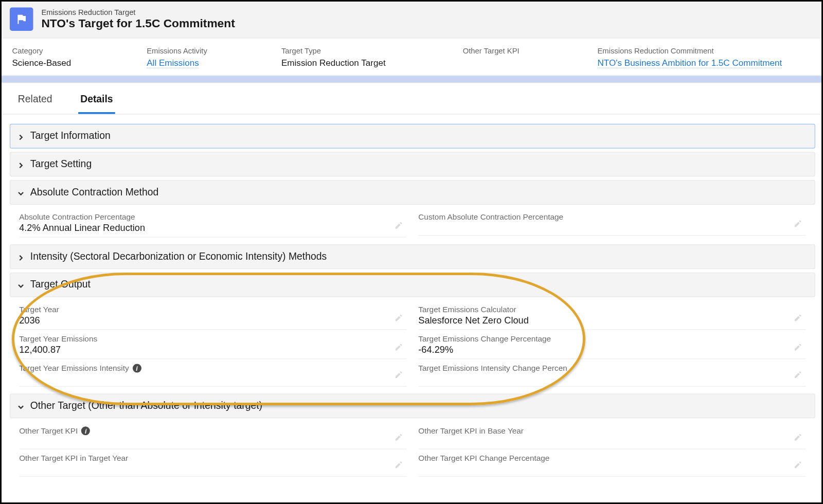  Describe the element at coordinates (82, 227) in the screenshot. I see `abs-pct-text: 4.2% Annual Linear Reduction` at that location.